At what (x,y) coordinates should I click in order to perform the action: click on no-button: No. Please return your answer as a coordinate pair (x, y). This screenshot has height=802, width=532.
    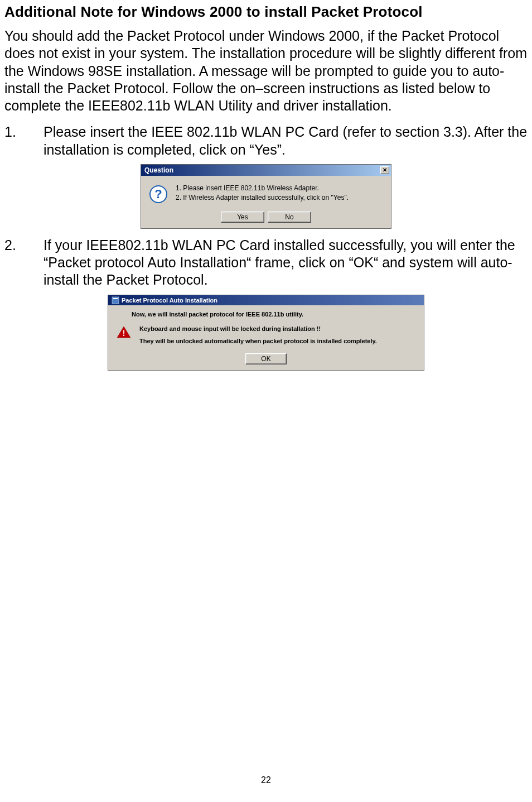
    Looking at the image, I should click on (289, 217).